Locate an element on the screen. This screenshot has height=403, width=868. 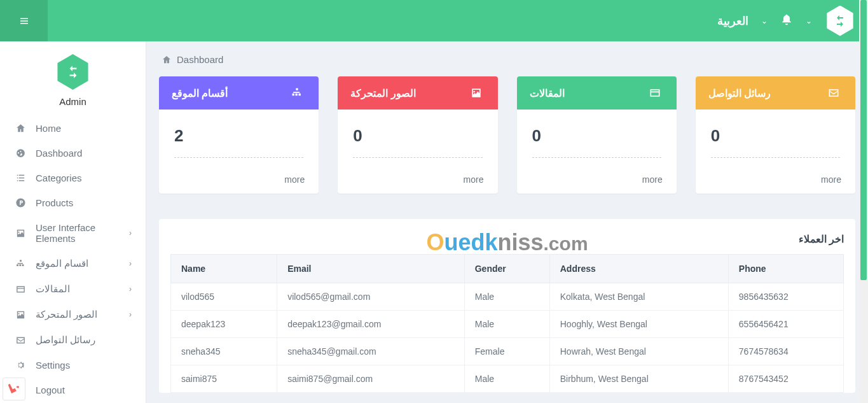
sidebar-item-label: Logout is located at coordinates (84, 390).